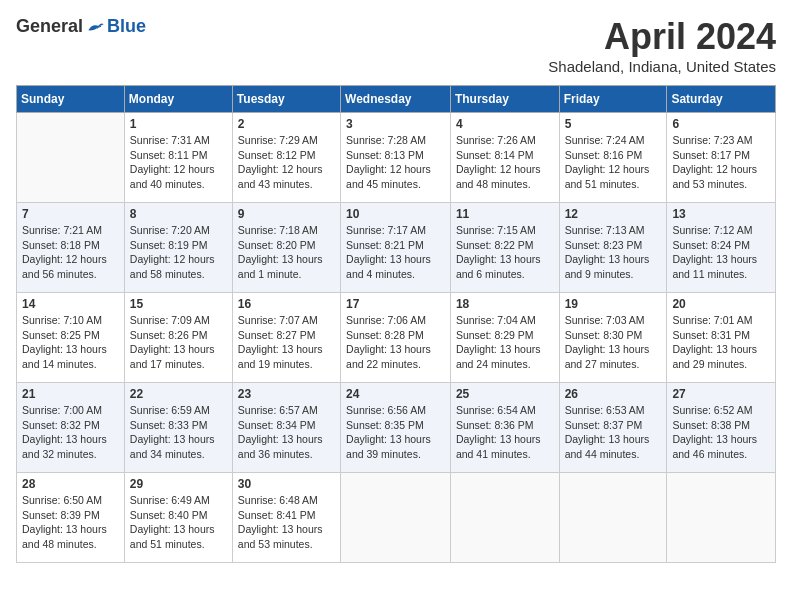 The width and height of the screenshot is (792, 612). What do you see at coordinates (662, 66) in the screenshot?
I see `location: Shadeland, Indiana, United States` at bounding box center [662, 66].